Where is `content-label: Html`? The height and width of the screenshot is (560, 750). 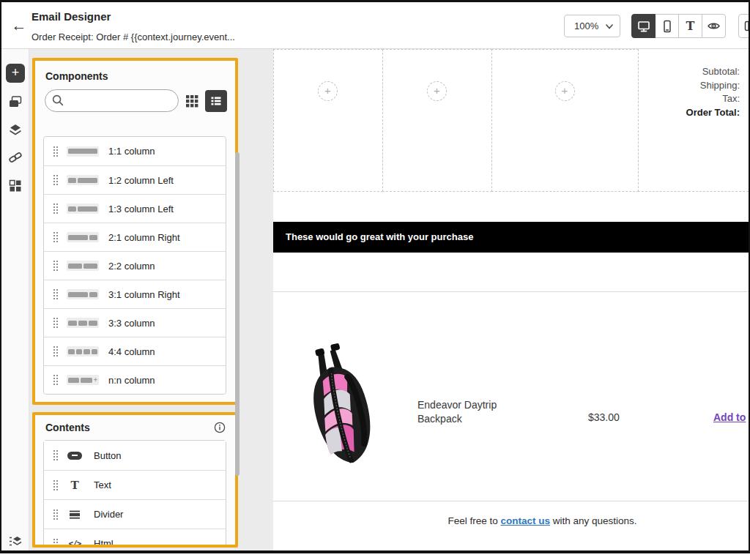 content-label: Html is located at coordinates (104, 543).